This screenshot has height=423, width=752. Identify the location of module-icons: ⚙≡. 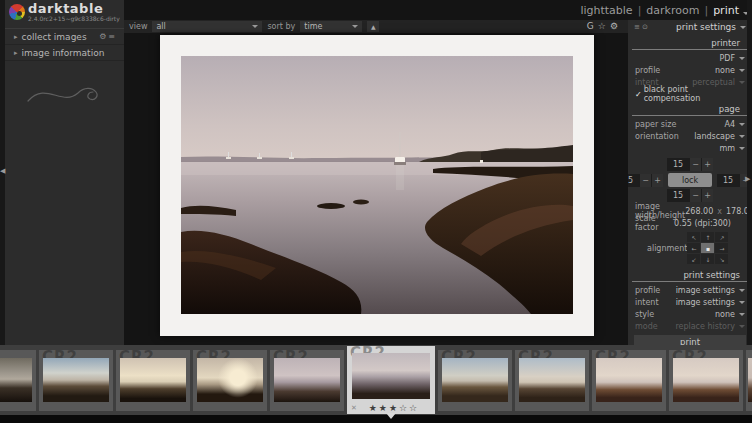
(108, 36).